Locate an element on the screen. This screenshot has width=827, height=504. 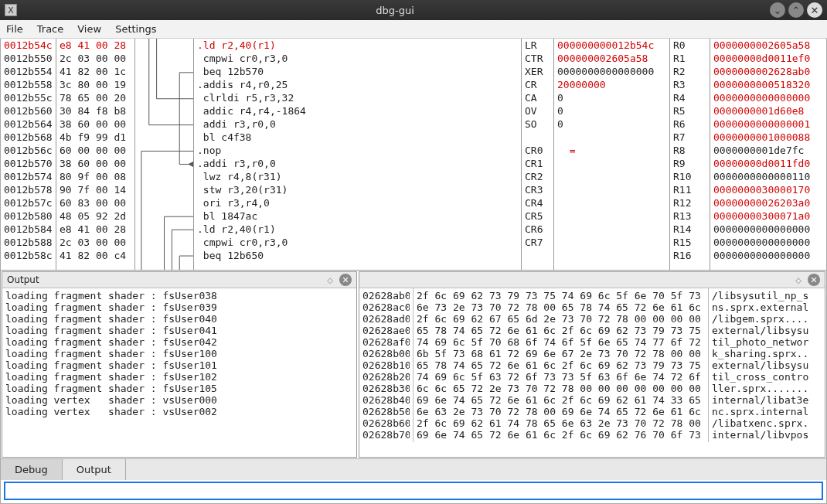
window-title: dbg-gui is located at coordinates (395, 11).